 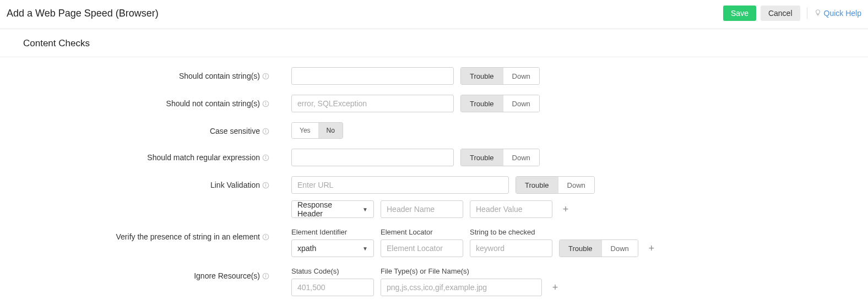 What do you see at coordinates (204, 157) in the screenshot?
I see `label-regex: Should match regular expression` at bounding box center [204, 157].